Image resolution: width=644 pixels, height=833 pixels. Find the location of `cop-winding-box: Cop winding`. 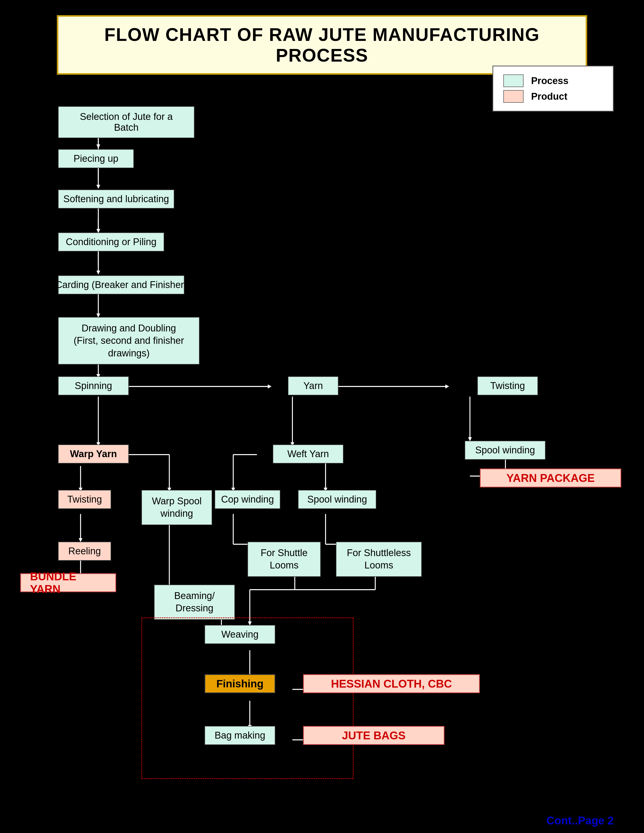

cop-winding-box: Cop winding is located at coordinates (248, 500).